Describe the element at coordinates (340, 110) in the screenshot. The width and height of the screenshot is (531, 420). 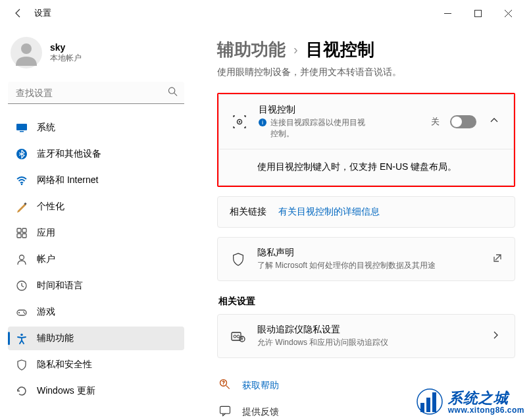
I see `eye-control-title: 目视控制` at that location.